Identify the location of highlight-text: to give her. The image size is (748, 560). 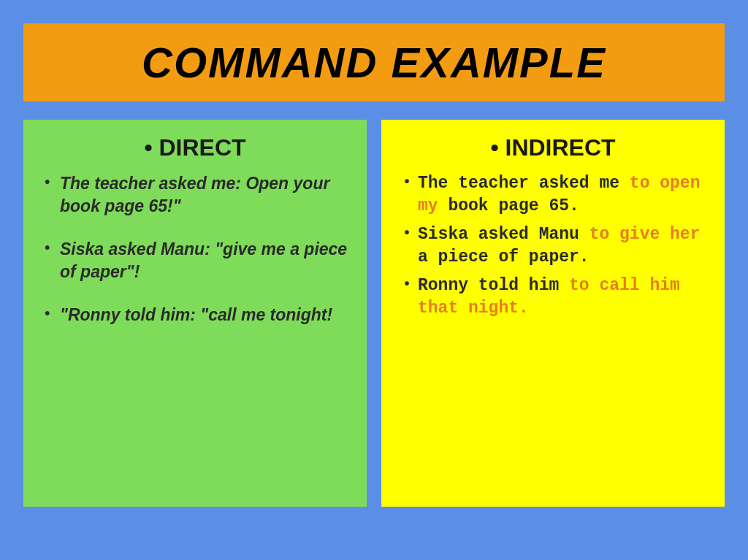
(645, 234).